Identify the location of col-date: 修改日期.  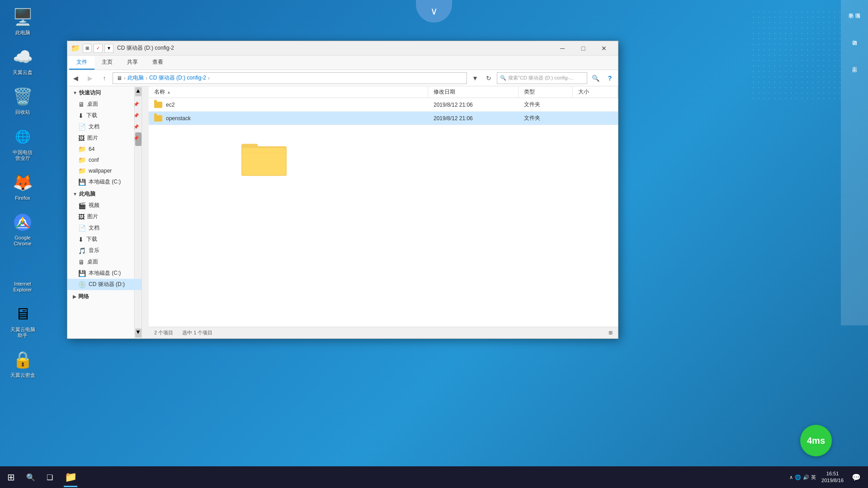
(473, 92).